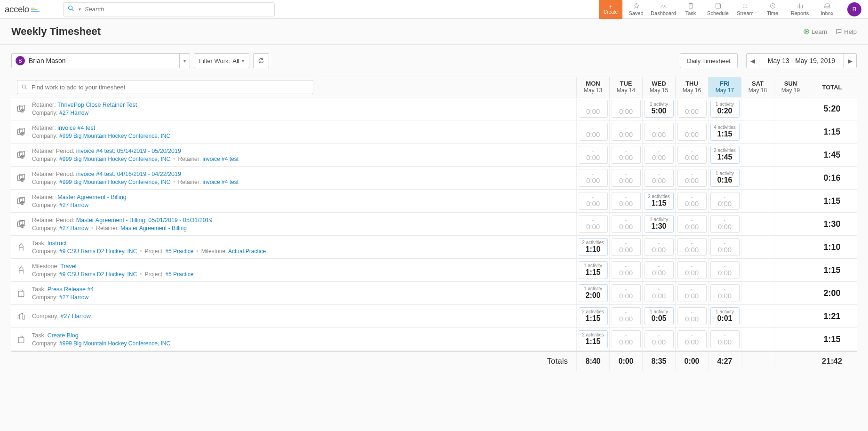  What do you see at coordinates (827, 9) in the screenshot?
I see `nav-inbox: Inbox` at bounding box center [827, 9].